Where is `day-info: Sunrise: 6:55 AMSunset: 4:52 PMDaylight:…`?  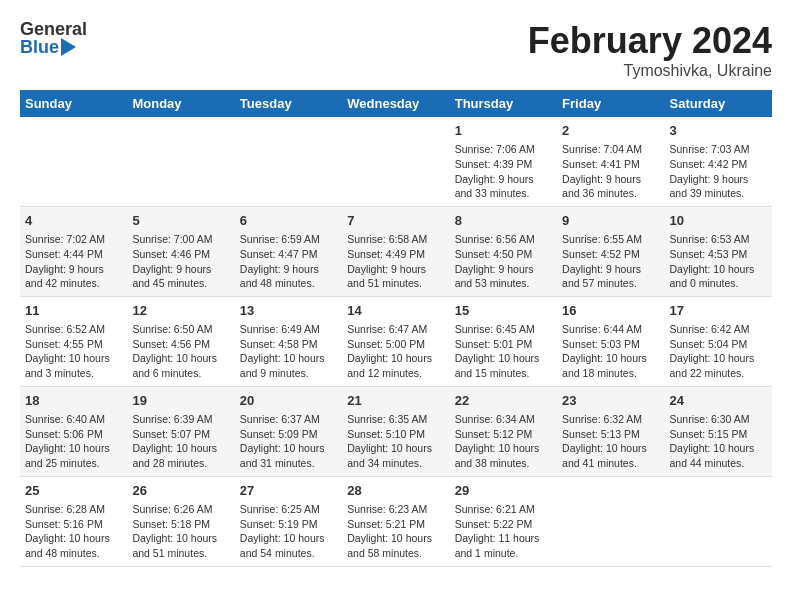 day-info: Sunrise: 6:55 AMSunset: 4:52 PMDaylight:… is located at coordinates (610, 262).